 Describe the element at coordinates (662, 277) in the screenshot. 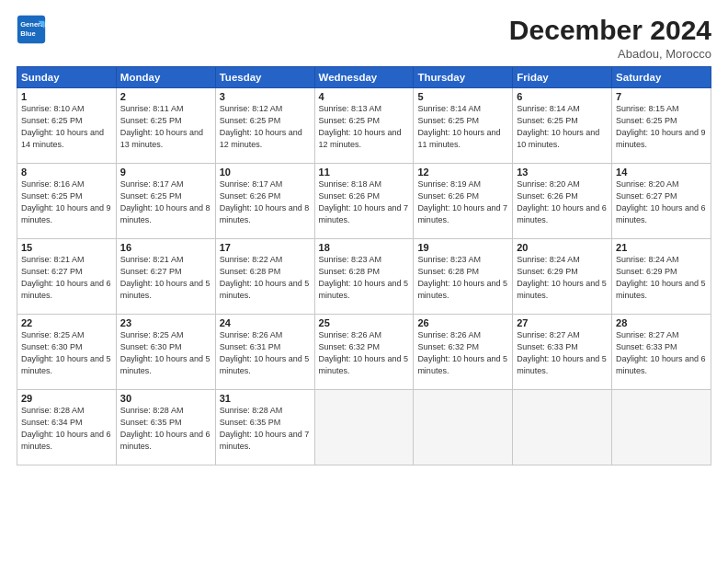

I see `table-row: 21Sunrise: 8:24 AMSunset: 6:29 PMDayligh…` at that location.